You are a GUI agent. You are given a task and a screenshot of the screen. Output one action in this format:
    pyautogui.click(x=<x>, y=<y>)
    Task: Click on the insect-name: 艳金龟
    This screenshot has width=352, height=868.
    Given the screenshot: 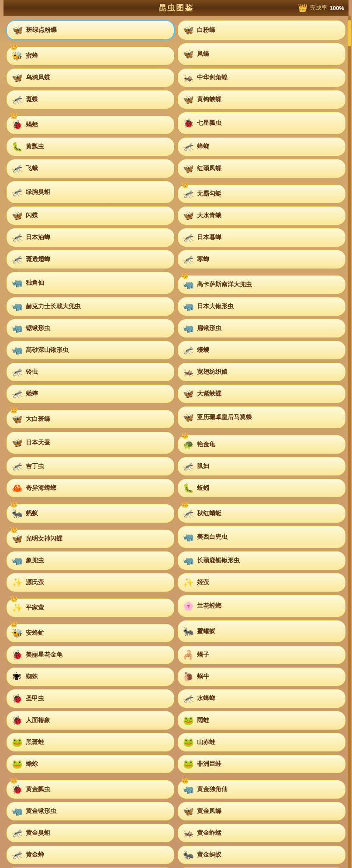 What is the action you would take?
    pyautogui.click(x=269, y=444)
    